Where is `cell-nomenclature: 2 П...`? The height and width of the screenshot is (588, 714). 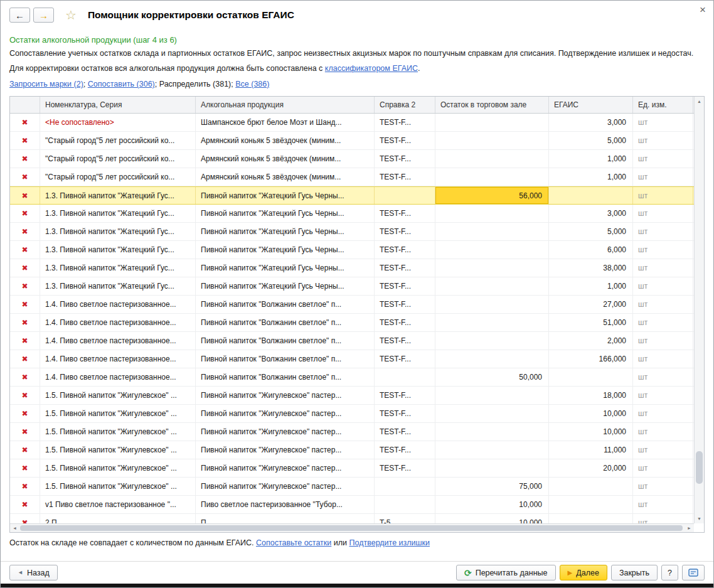 cell-nomenclature: 2 П... is located at coordinates (118, 518).